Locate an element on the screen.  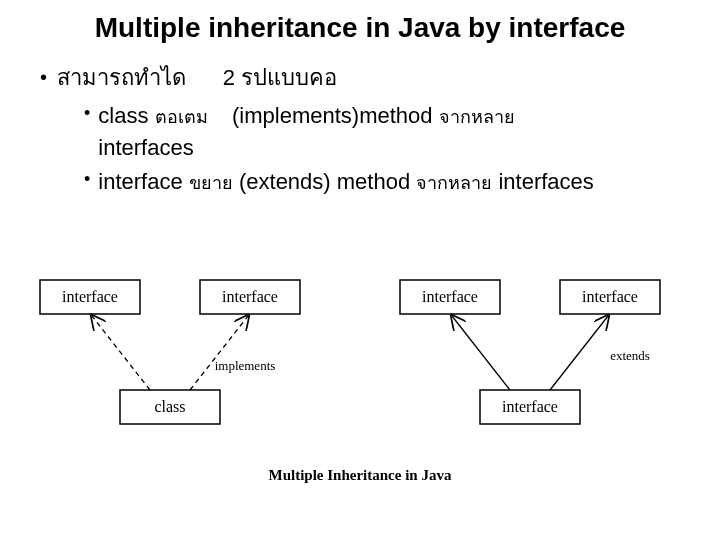
sub1-class: class is located at coordinates (123, 116).